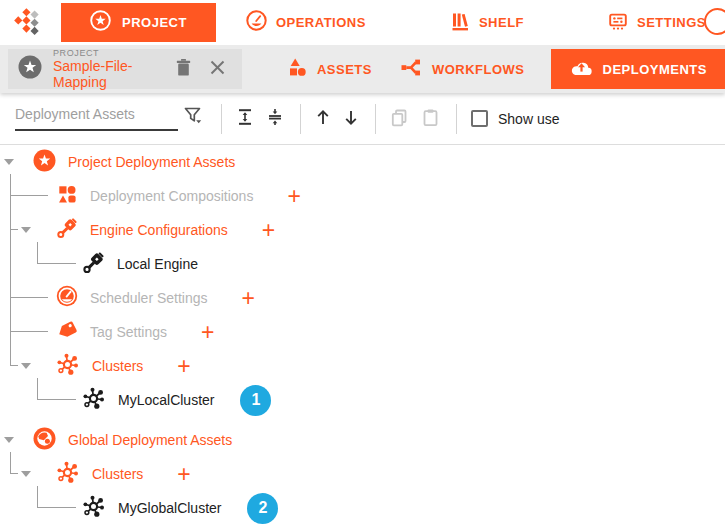  Describe the element at coordinates (218, 69) in the screenshot. I see `close-icon` at that location.